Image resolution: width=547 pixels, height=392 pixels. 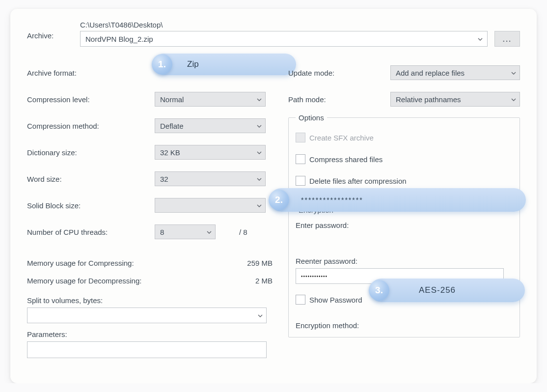 I want to click on delete-after-label: Delete files after compression, so click(x=358, y=181).